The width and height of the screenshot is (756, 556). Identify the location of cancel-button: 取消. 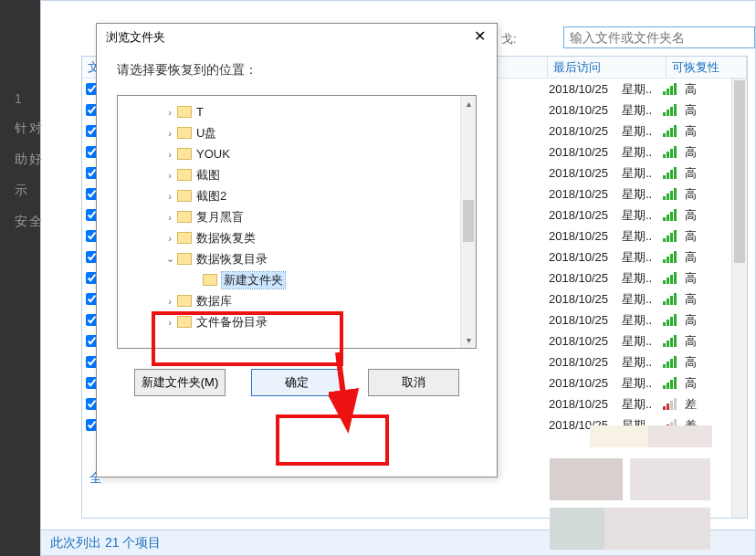
(414, 383).